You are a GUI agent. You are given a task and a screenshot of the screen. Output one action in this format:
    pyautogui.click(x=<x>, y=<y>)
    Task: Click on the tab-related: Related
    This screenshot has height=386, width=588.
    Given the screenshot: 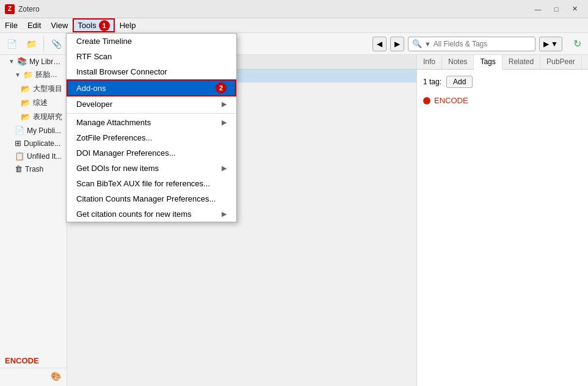 What is the action you would take?
    pyautogui.click(x=521, y=62)
    